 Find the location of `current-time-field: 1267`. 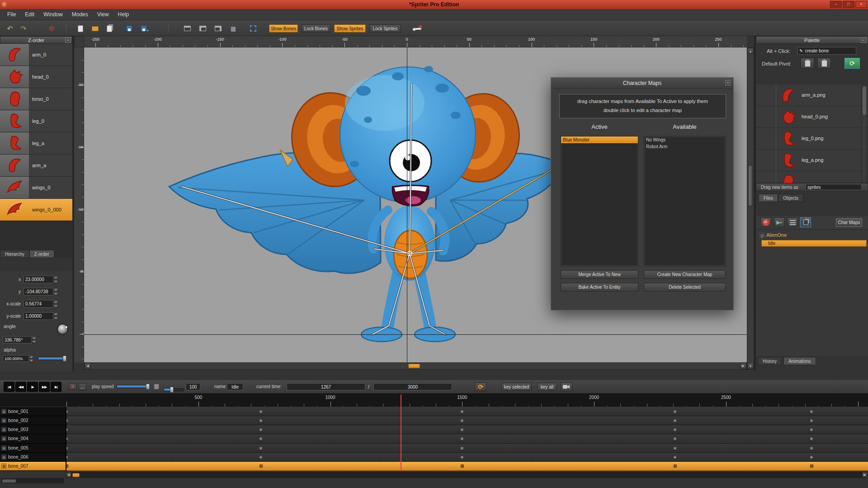

current-time-field: 1267 is located at coordinates (326, 387).